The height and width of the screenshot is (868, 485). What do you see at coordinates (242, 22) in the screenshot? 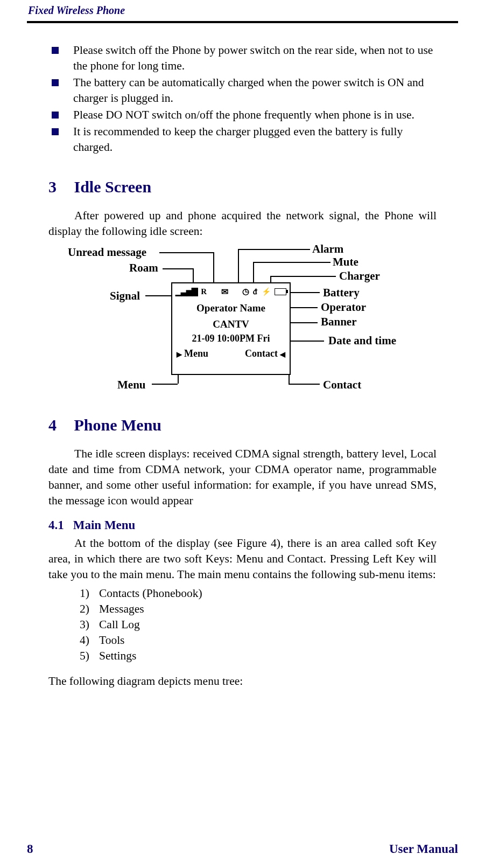
I see `header-divider` at bounding box center [242, 22].